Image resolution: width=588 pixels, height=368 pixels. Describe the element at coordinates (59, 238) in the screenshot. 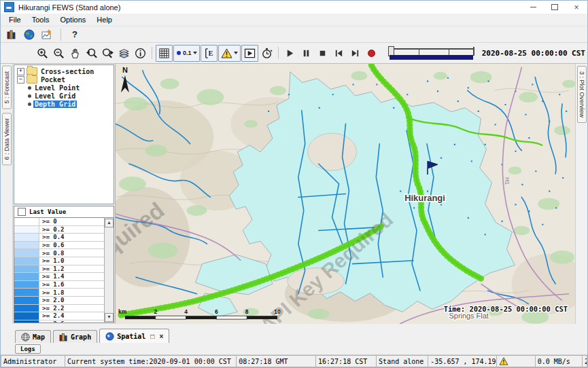

I see `legend-row: >= 0.4` at that location.